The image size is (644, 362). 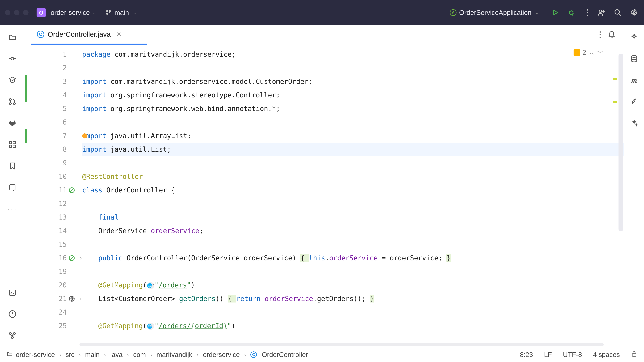 What do you see at coordinates (571, 12) in the screenshot?
I see `debug-button` at bounding box center [571, 12].